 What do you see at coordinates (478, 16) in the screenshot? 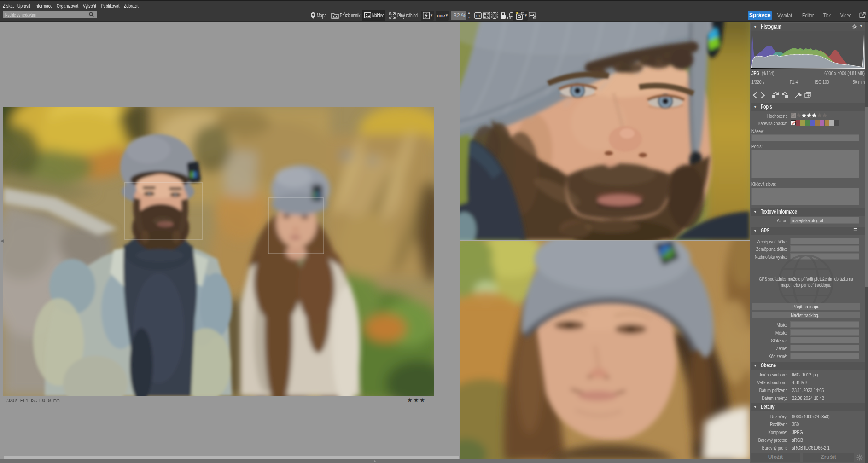
I see `svg-text: 1:1` at bounding box center [478, 16].